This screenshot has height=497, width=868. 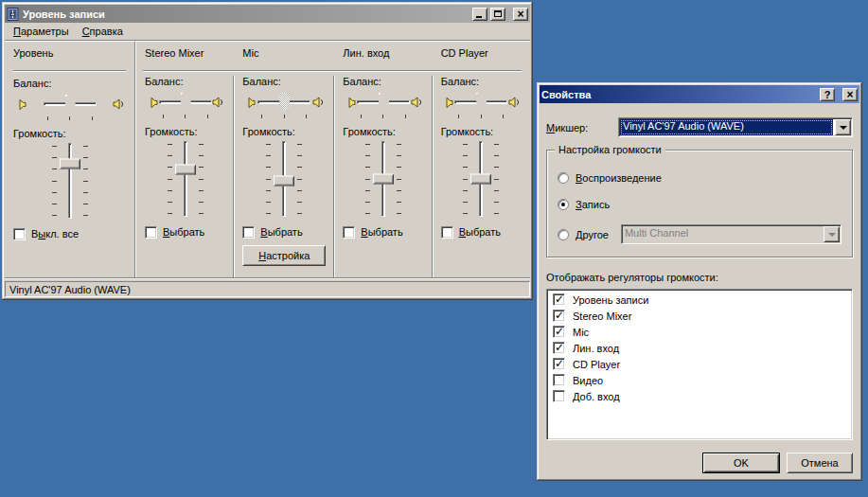 What do you see at coordinates (820, 463) in the screenshot?
I see `cancel-button: Отмена` at bounding box center [820, 463].